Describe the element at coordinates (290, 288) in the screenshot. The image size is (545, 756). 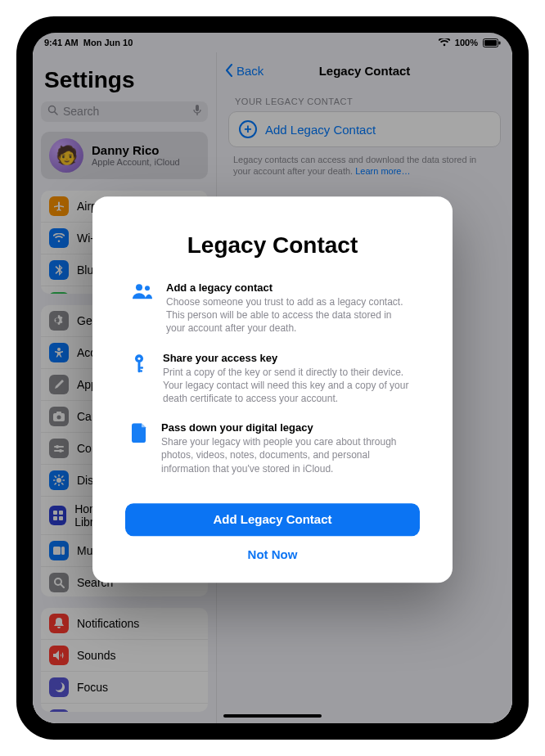
I see `feature-1-heading: Add a legacy contact` at that location.